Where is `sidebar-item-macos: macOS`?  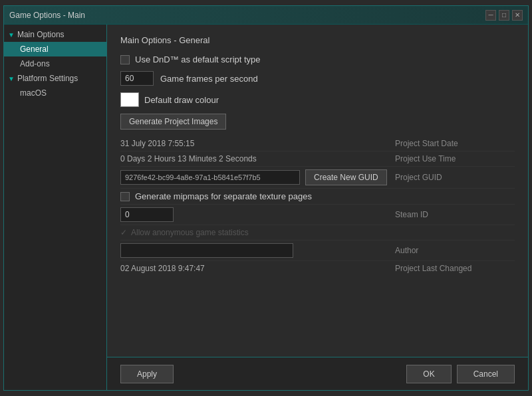
sidebar-item-macos: macOS is located at coordinates (55, 93).